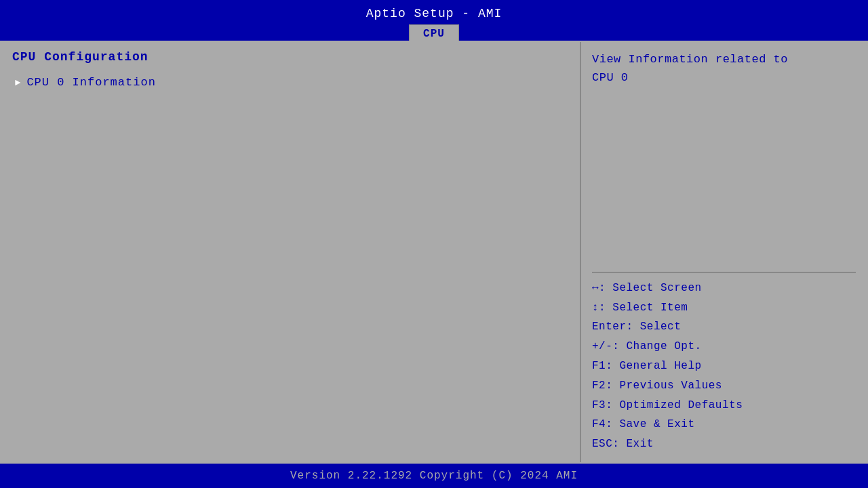 The height and width of the screenshot is (488, 868). Describe the element at coordinates (724, 327) in the screenshot. I see `shortcut-line: Enter: Select` at that location.